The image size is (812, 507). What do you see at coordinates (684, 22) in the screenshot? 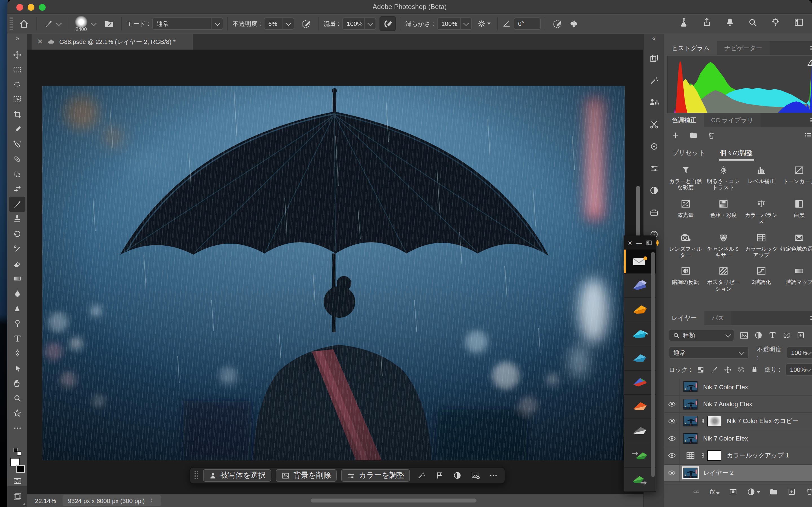
I see `beta-flask-icon` at bounding box center [684, 22].